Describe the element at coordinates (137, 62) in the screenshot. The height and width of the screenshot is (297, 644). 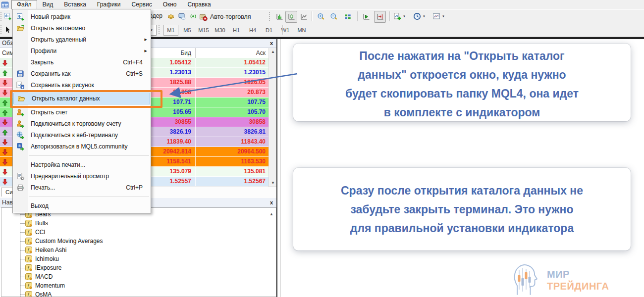
I see `menu-shortcut: Ctrl+F4` at that location.